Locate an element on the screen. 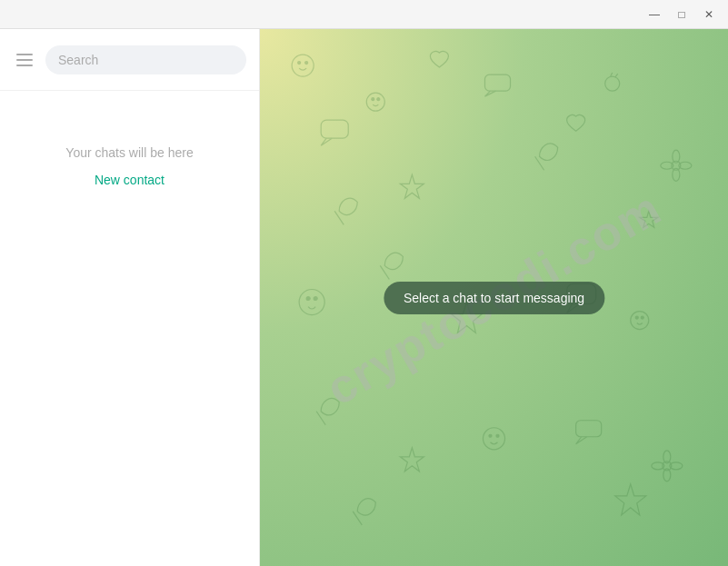 This screenshot has width=728, height=566. maximize-button: □ is located at coordinates (682, 15).